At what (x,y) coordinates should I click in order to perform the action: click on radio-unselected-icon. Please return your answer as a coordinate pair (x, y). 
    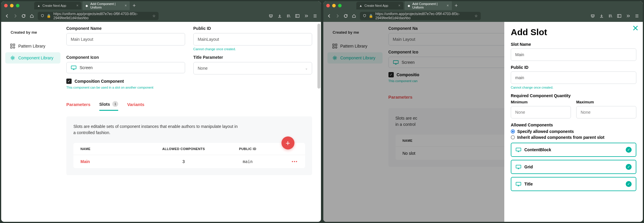
    Looking at the image, I should click on (513, 137).